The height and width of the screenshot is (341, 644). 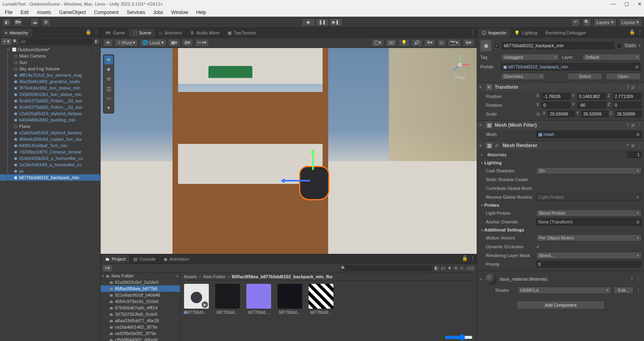 I want to click on pause-button: ❚❚, so click(x=322, y=22).